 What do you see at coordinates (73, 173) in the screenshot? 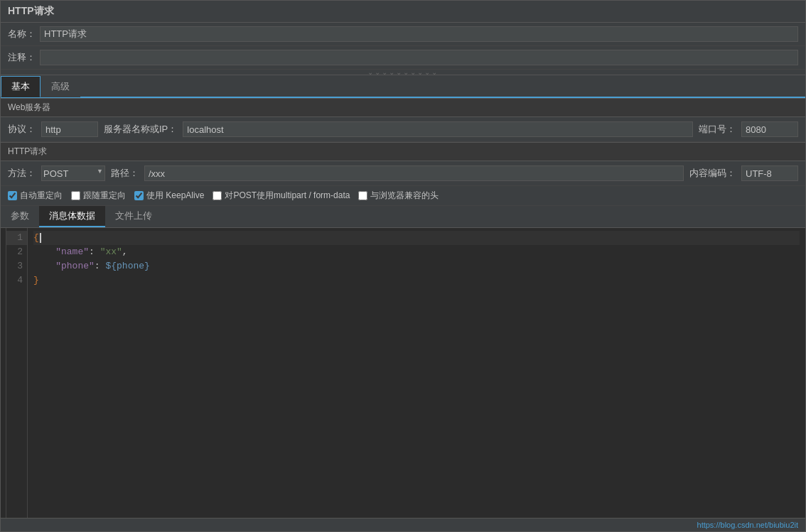
I see `method-select-wrapper: GET POST PUT DELETE PATCH HEAD OPTIONS` at bounding box center [73, 173].